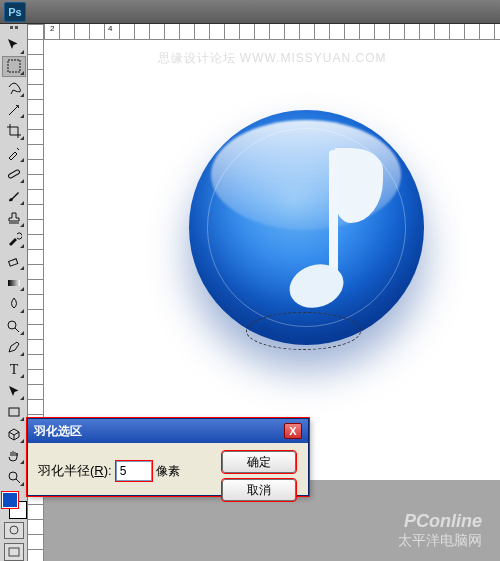  I want to click on eyedropper-tool, so click(14, 153).